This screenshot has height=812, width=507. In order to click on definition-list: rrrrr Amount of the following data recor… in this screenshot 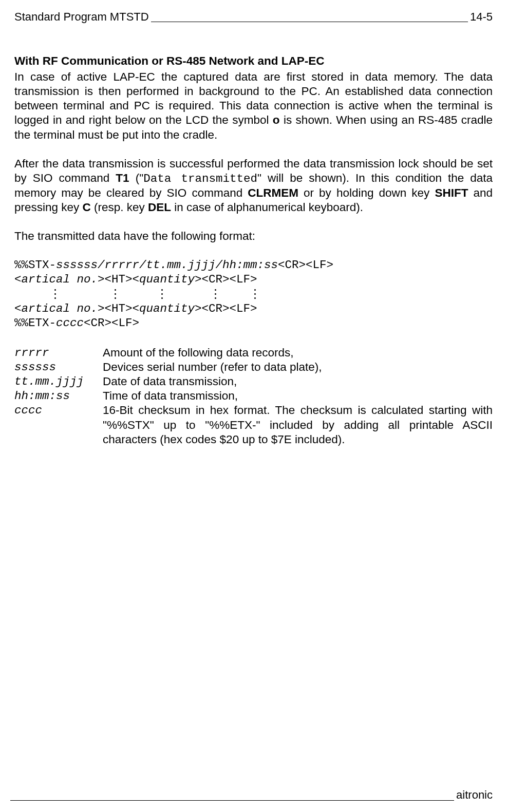, I will do `click(254, 396)`.